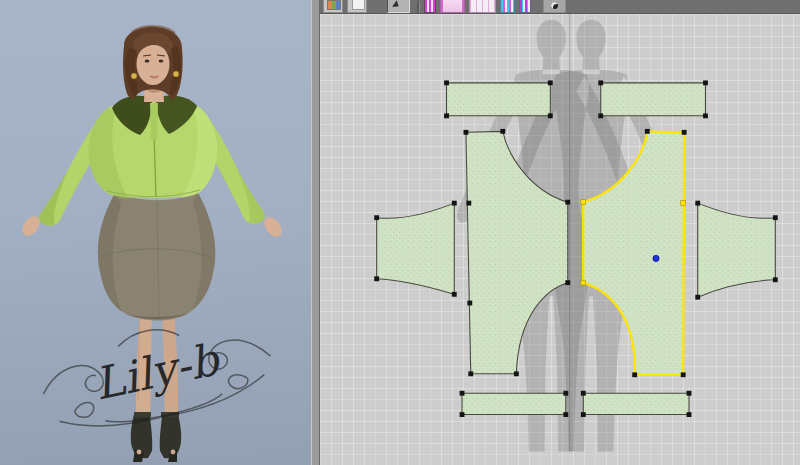 The height and width of the screenshot is (465, 800). What do you see at coordinates (333, 6) in the screenshot?
I see `open-image-button` at bounding box center [333, 6].